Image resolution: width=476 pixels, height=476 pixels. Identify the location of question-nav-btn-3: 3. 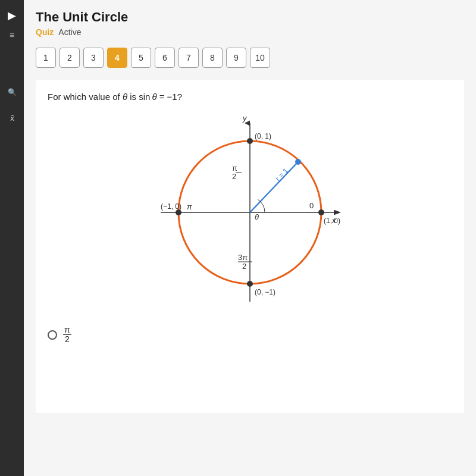
(93, 58).